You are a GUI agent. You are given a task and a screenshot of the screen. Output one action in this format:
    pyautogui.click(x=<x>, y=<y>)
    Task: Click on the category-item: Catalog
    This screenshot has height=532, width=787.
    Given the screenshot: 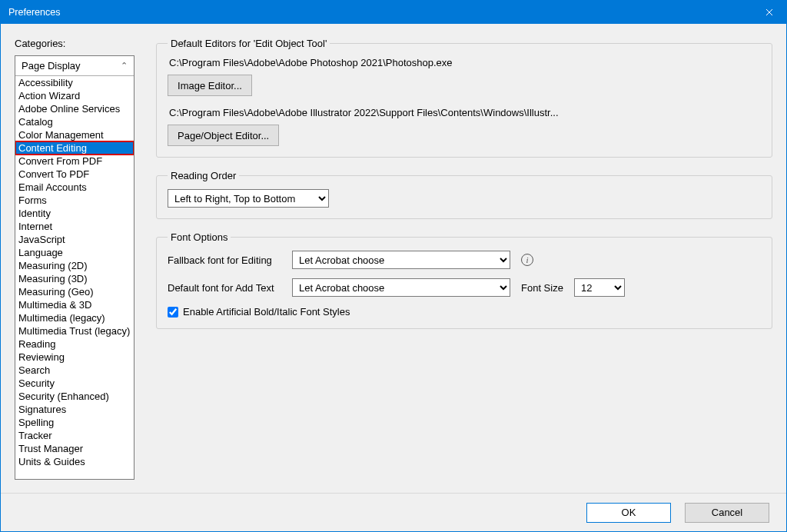 What is the action you would take?
    pyautogui.click(x=75, y=121)
    